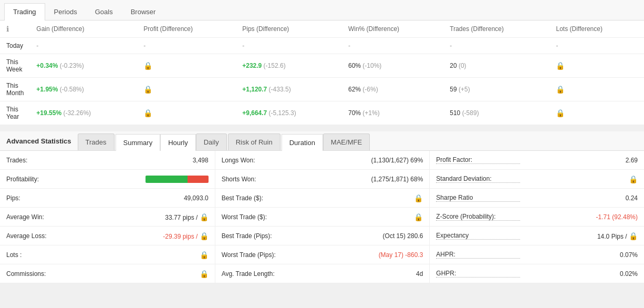  I want to click on period-label: This Week, so click(15, 66).